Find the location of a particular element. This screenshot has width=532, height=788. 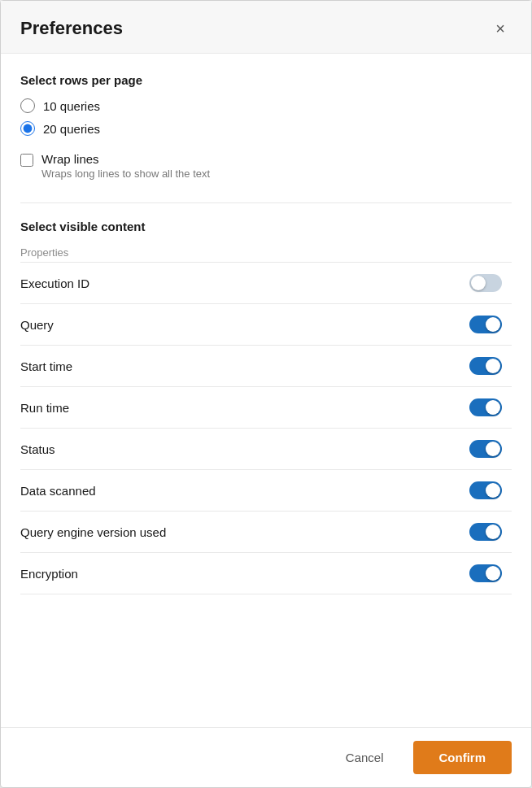

property-name: Start time is located at coordinates (46, 366).